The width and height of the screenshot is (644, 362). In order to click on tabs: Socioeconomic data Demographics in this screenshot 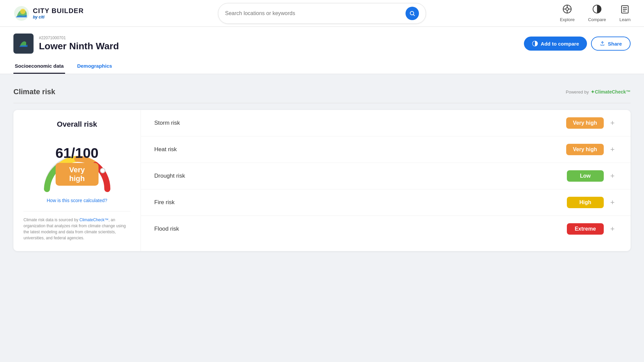, I will do `click(322, 66)`.